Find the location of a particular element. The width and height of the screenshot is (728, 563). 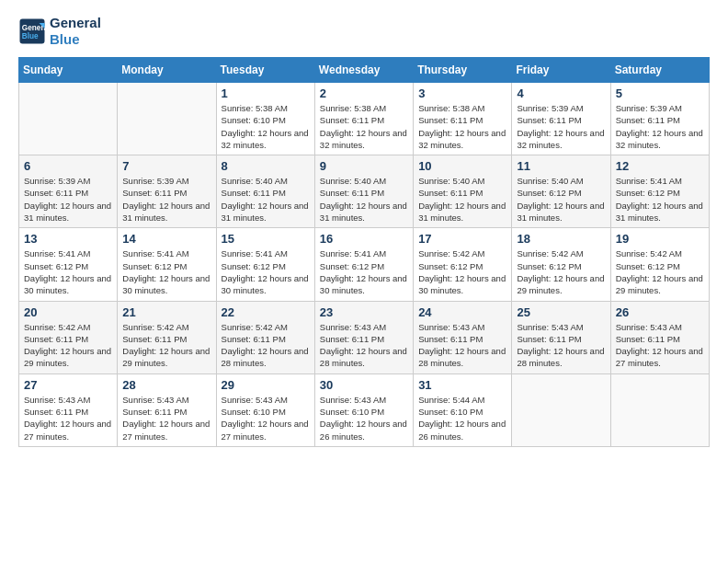

calendar-week-row: 20Sunrise: 5:42 AM Sunset: 6:11 PM Dayli… is located at coordinates (364, 337).